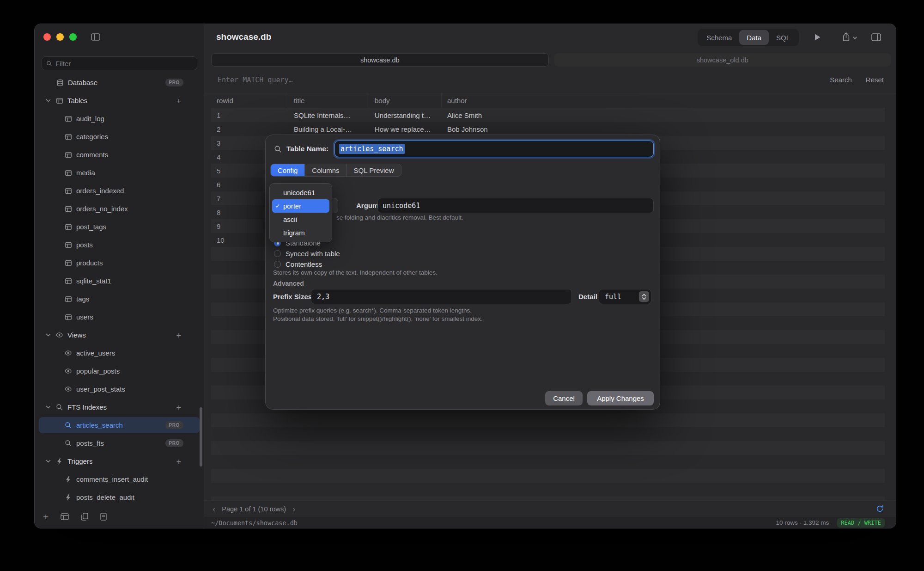 The image size is (924, 571). Describe the element at coordinates (119, 137) in the screenshot. I see `sidebar-item-categories: categories` at that location.